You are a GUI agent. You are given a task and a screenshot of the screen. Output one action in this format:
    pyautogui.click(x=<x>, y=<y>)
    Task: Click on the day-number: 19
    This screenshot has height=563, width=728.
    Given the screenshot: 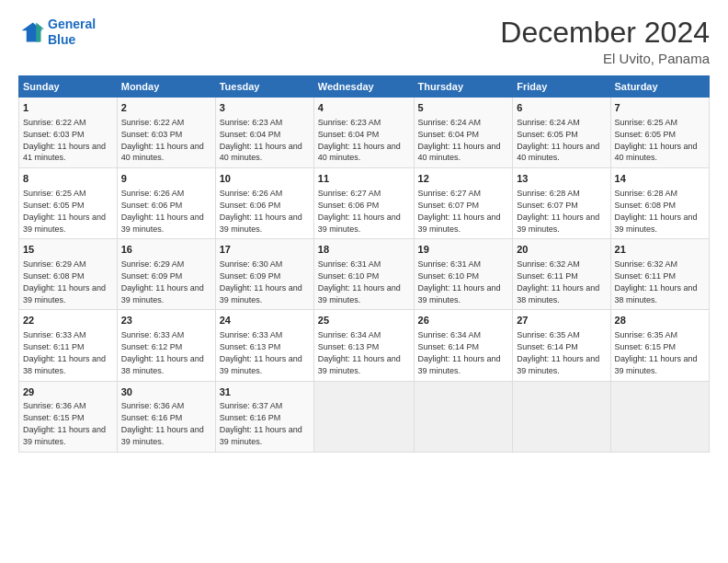 What is the action you would take?
    pyautogui.click(x=463, y=250)
    